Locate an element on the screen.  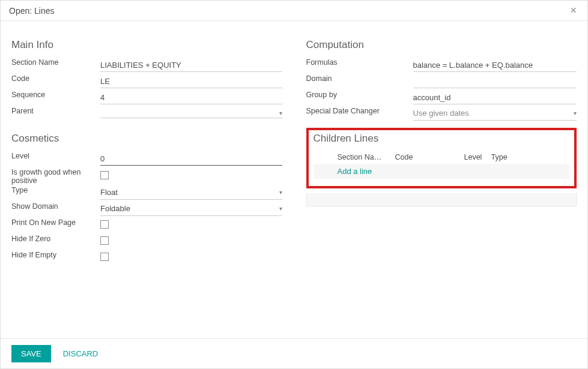
growth-label: Is growth good when positive is located at coordinates (56, 176).